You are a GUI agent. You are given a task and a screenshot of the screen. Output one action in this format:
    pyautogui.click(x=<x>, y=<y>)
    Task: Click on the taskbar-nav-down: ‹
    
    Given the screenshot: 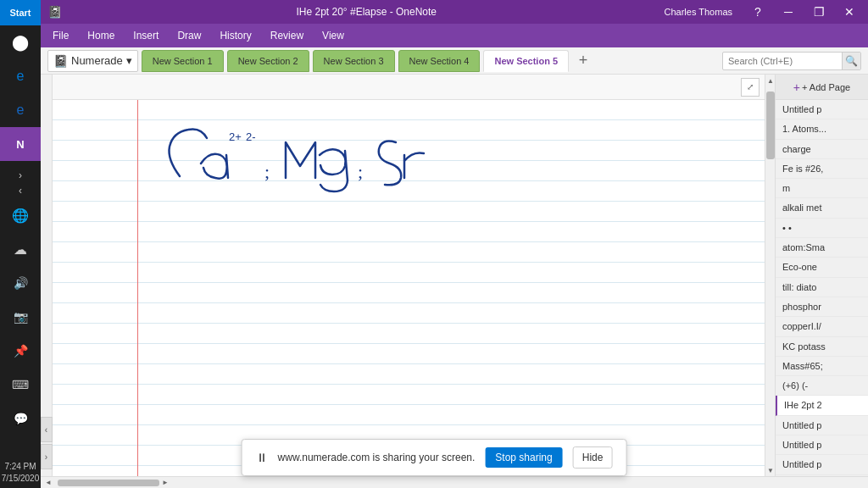 What is the action you would take?
    pyautogui.click(x=20, y=191)
    